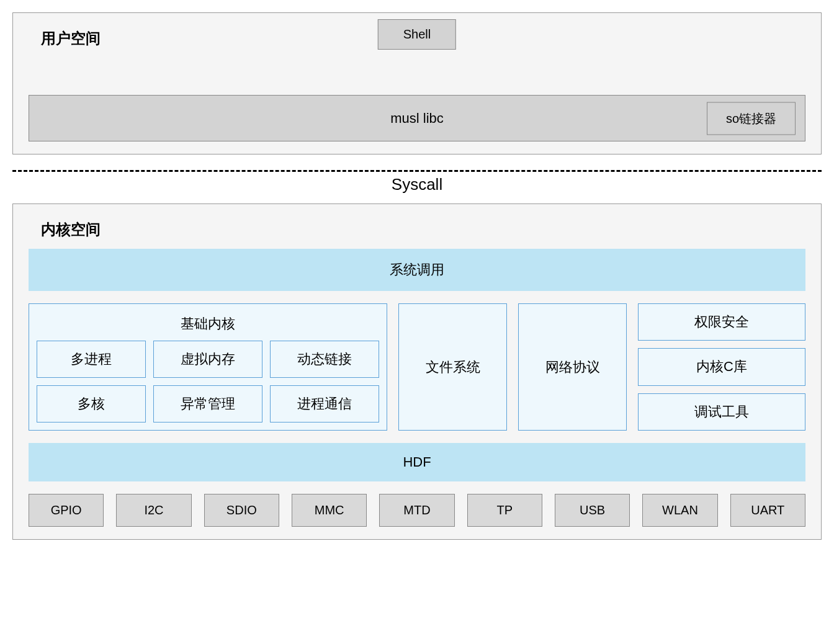  I want to click on driver-row: GPIO I2C SDIO MMC MTD TP USB WLAN UART, so click(417, 510).